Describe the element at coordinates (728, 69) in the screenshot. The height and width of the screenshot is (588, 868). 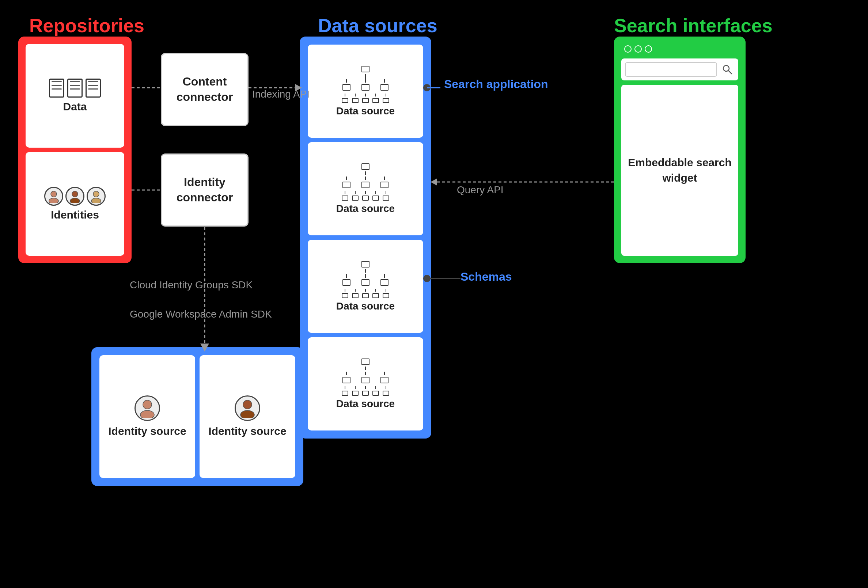
I see `search-icon` at that location.